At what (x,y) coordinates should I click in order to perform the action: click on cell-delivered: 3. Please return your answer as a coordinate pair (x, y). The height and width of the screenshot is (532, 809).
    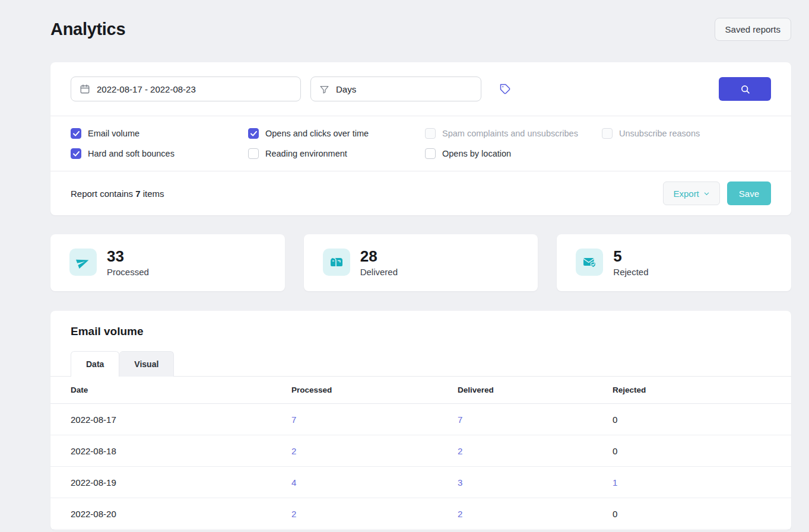
    Looking at the image, I should click on (535, 483).